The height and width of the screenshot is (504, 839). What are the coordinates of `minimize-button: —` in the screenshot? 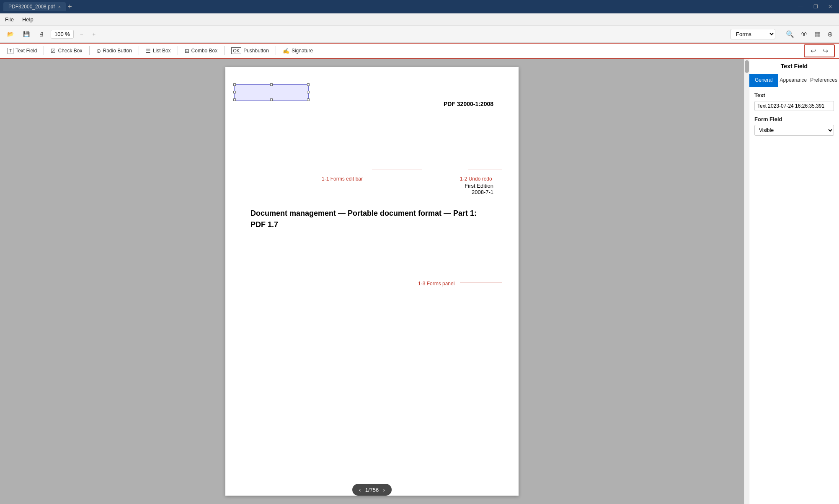 It's located at (801, 7).